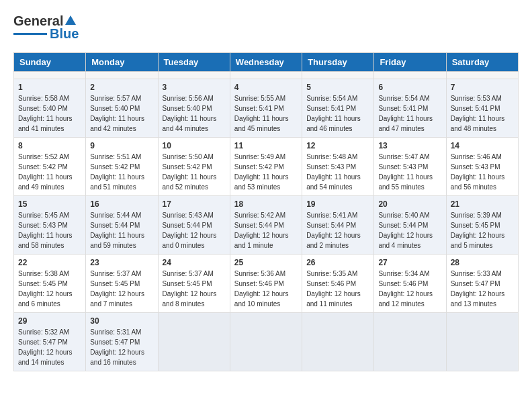 Image resolution: width=532 pixels, height=411 pixels. What do you see at coordinates (266, 167) in the screenshot?
I see `calendar-week-row: 8Sunrise: 5:52 AMSunset: 5:42 PMDaylight…` at bounding box center [266, 167].